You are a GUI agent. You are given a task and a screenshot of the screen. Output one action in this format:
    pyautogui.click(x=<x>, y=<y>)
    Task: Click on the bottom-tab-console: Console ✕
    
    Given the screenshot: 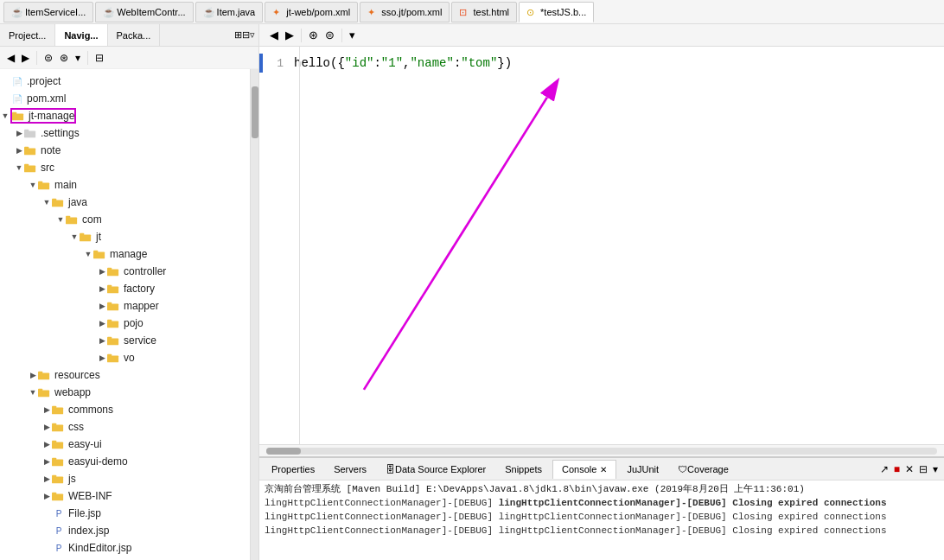 What is the action you would take?
    pyautogui.click(x=584, y=469)
    